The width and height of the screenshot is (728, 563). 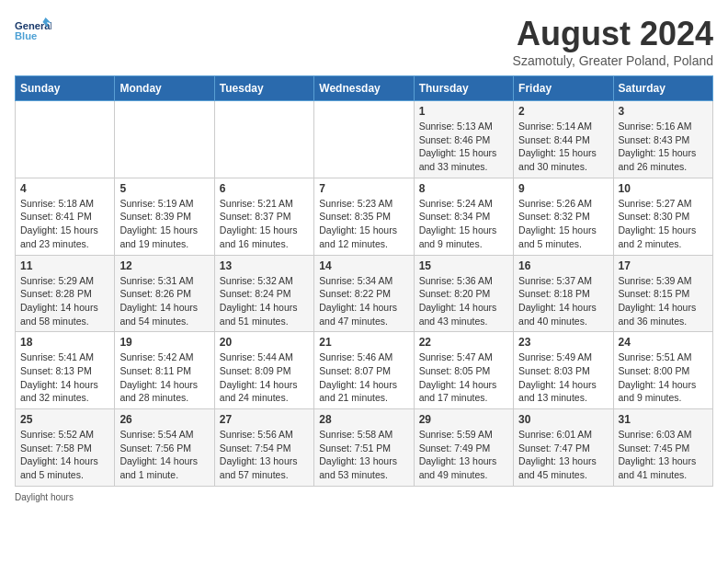 What do you see at coordinates (563, 216) in the screenshot?
I see `calendar-cell: 9Sunrise: 5:26 AMSunset: 8:32 PMDaylight…` at bounding box center [563, 216].